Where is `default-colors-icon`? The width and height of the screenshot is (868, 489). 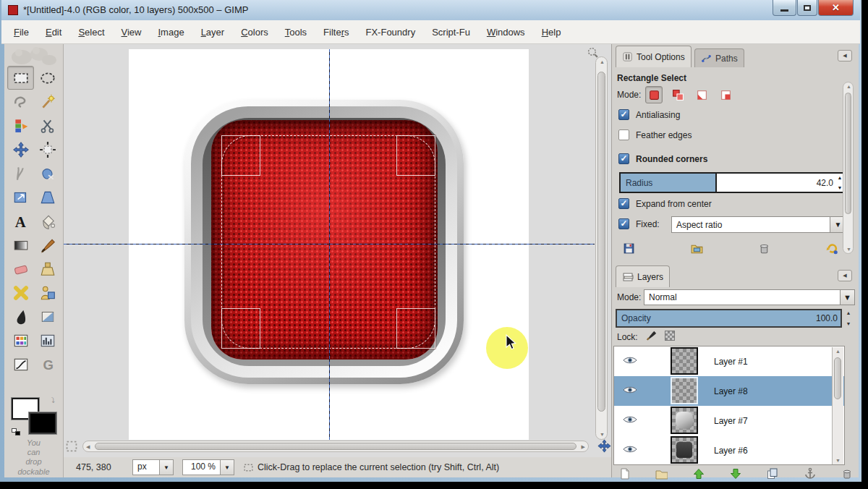 default-colors-icon is located at coordinates (16, 432).